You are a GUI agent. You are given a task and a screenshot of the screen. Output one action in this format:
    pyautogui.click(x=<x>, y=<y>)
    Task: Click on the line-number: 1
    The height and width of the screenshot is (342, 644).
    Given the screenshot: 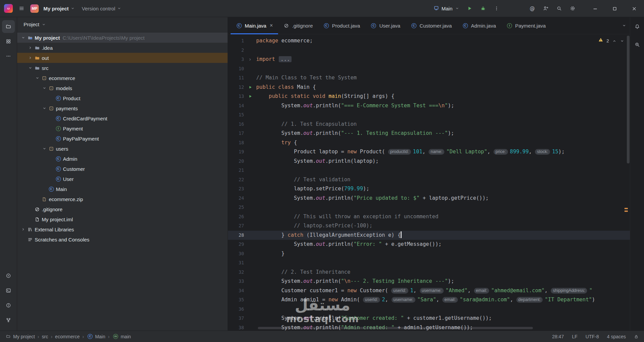 What is the action you would take?
    pyautogui.click(x=236, y=41)
    